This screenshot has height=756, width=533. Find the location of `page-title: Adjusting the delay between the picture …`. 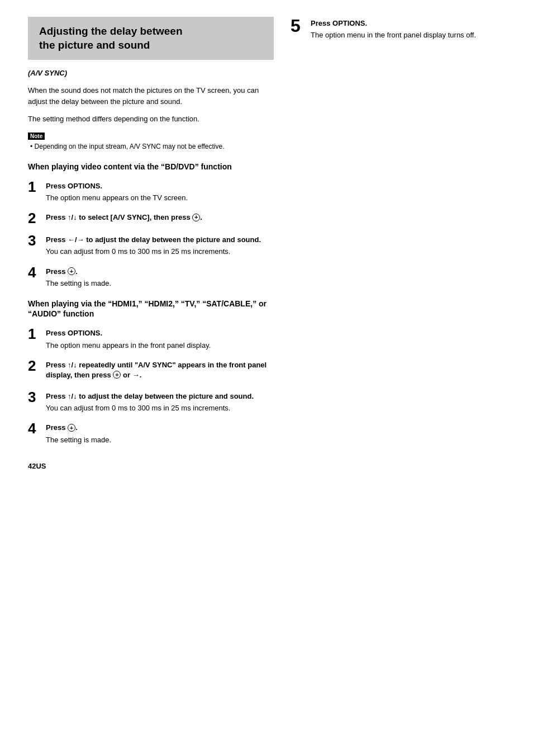

page-title: Adjusting the delay between the picture … is located at coordinates (151, 38).